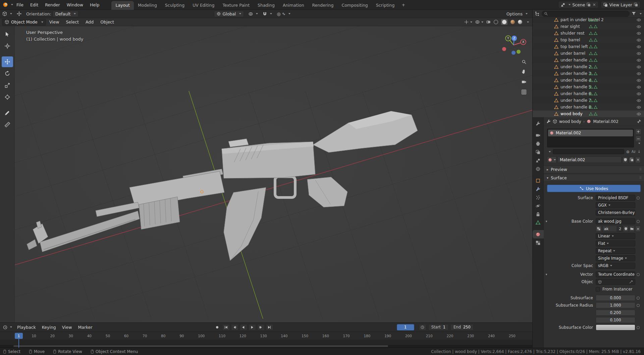 The image size is (644, 355). Describe the element at coordinates (266, 342) in the screenshot. I see `timeline-track-area` at that location.